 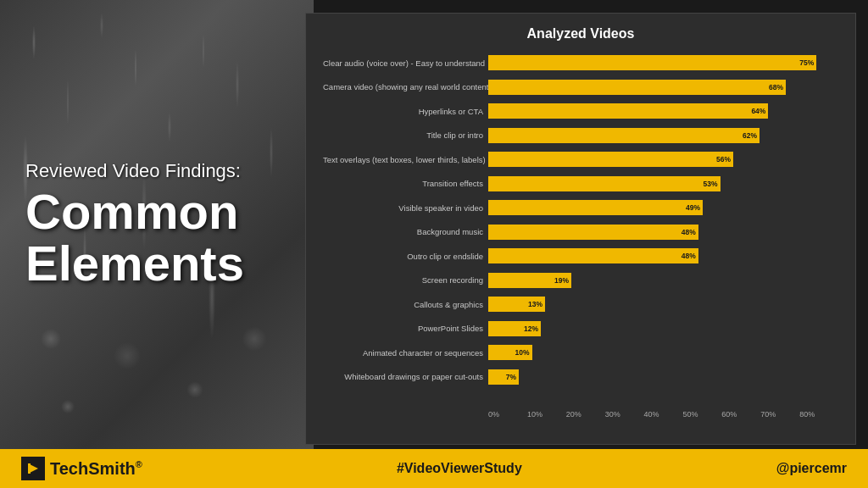 I want to click on bar-label: Camera video (showing any real world con…, so click(x=405, y=86).